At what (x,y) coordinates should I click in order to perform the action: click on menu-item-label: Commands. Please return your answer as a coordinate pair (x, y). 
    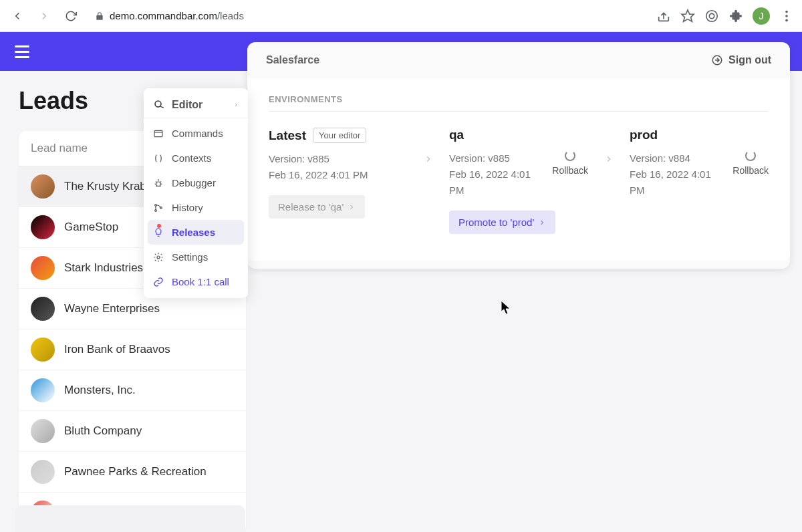
    Looking at the image, I should click on (198, 134).